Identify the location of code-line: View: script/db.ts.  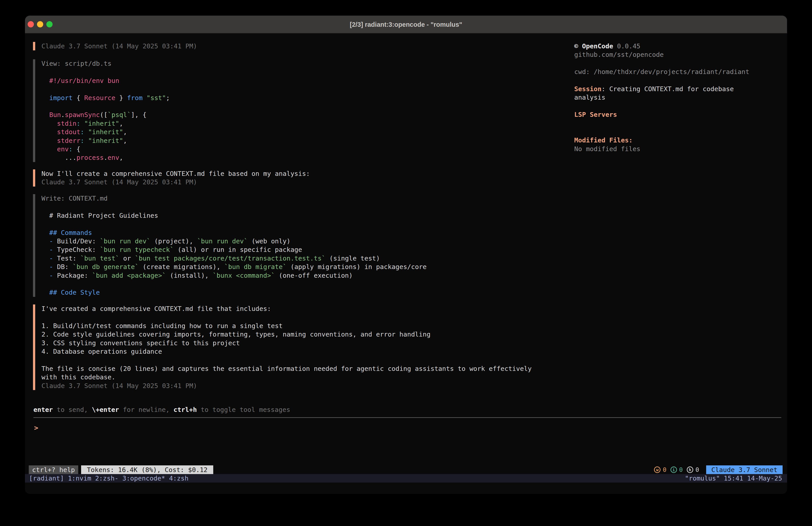
(106, 63).